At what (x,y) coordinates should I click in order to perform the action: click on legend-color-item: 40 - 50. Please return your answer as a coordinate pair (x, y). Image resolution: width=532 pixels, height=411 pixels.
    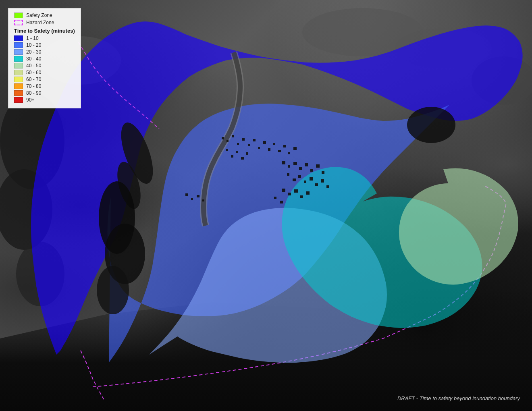
    Looking at the image, I should click on (44, 66).